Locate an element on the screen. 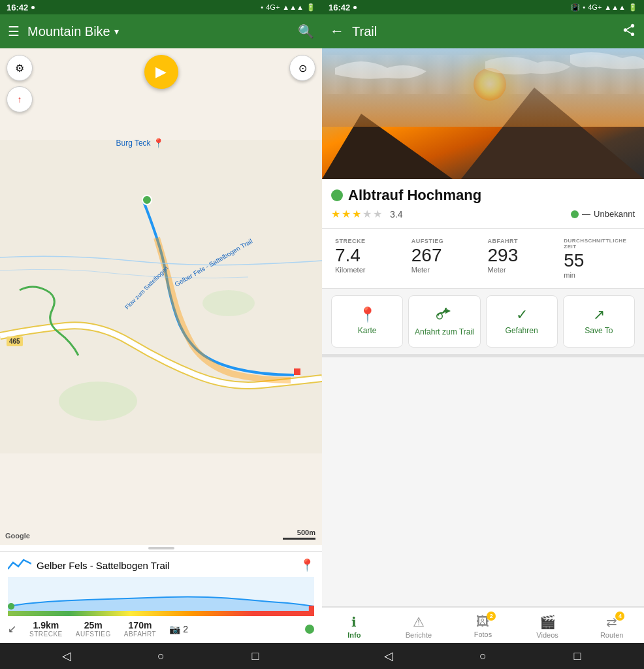 The image size is (644, 669). back-nav-button: ◁ is located at coordinates (67, 656).